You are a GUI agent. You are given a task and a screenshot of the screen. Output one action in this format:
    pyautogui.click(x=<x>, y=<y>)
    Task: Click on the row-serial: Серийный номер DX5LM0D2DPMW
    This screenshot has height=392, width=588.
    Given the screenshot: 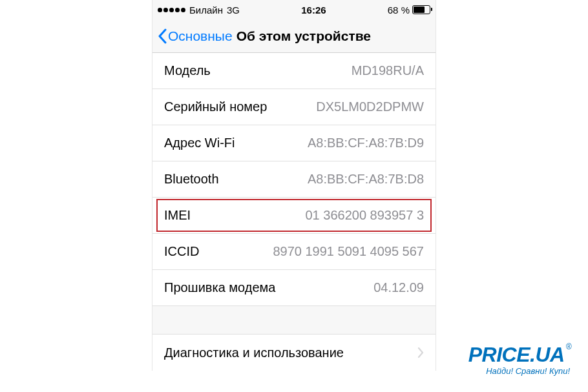 What is the action you would take?
    pyautogui.click(x=294, y=107)
    